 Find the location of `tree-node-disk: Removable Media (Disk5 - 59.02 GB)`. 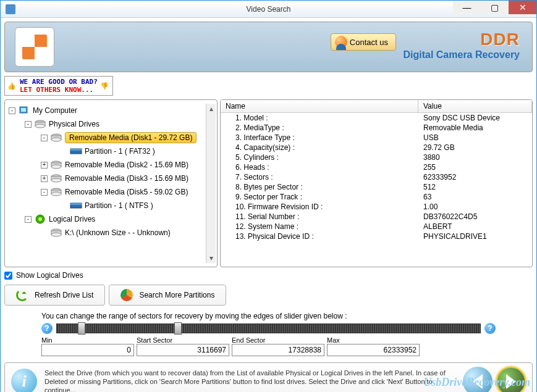

tree-node-disk: Removable Media (Disk5 - 59.02 GB) is located at coordinates (126, 192).